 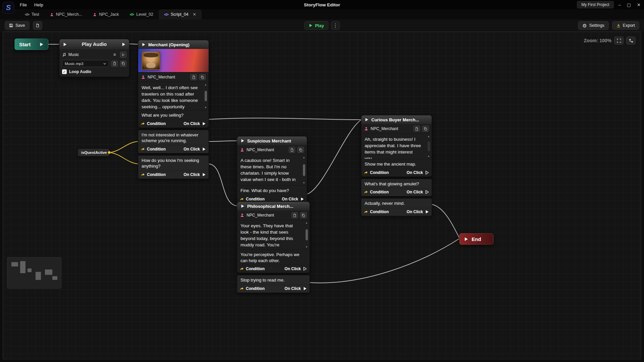 What do you see at coordinates (629, 5) in the screenshot?
I see `maximize-button: ▢` at bounding box center [629, 5].